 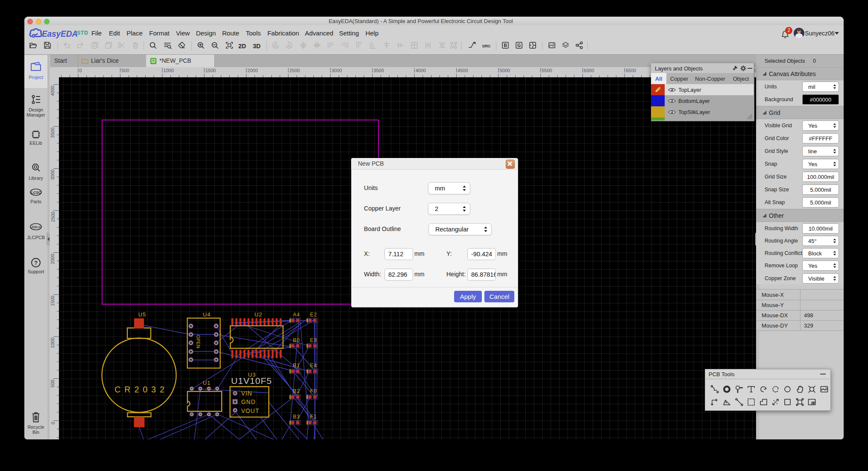 What do you see at coordinates (505, 45) in the screenshot?
I see `svg-text: B` at bounding box center [505, 45].